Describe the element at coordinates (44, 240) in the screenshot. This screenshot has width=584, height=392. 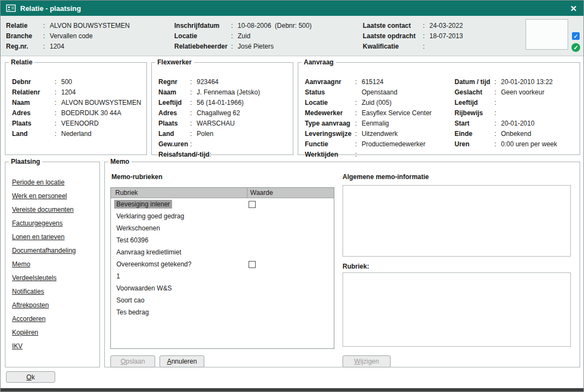
I see `plaatsing-nav-item: Lonen en tarieven` at that location.